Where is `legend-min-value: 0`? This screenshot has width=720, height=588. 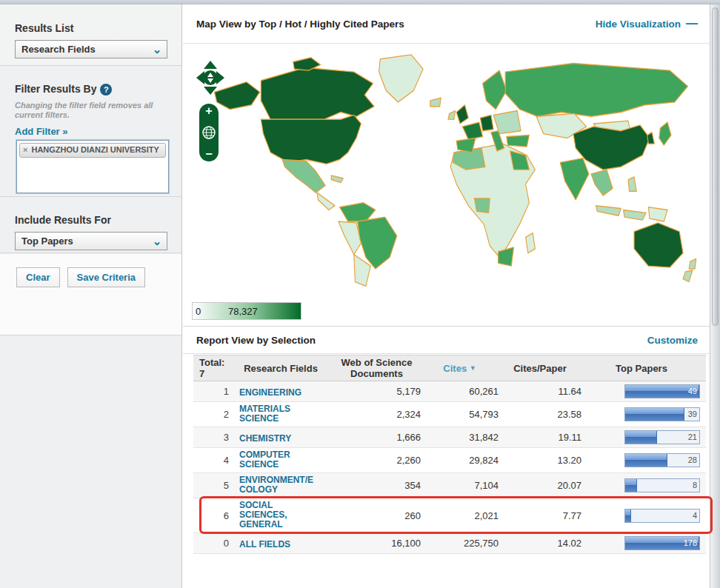 legend-min-value: 0 is located at coordinates (199, 311).